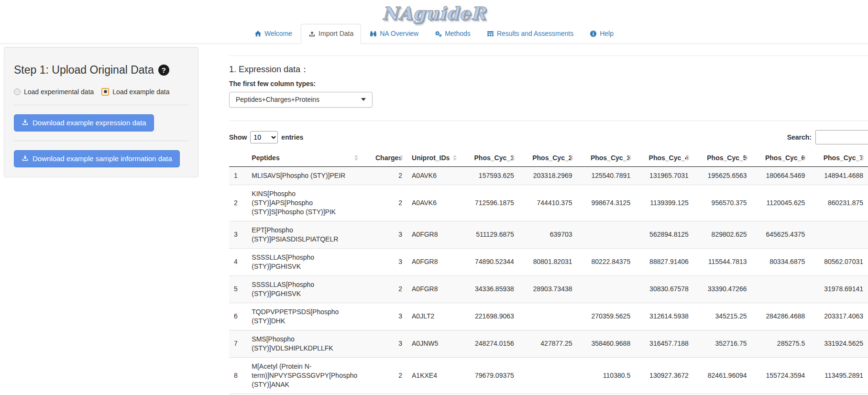 The width and height of the screenshot is (868, 395). I want to click on question-circle-icon: ?, so click(164, 70).